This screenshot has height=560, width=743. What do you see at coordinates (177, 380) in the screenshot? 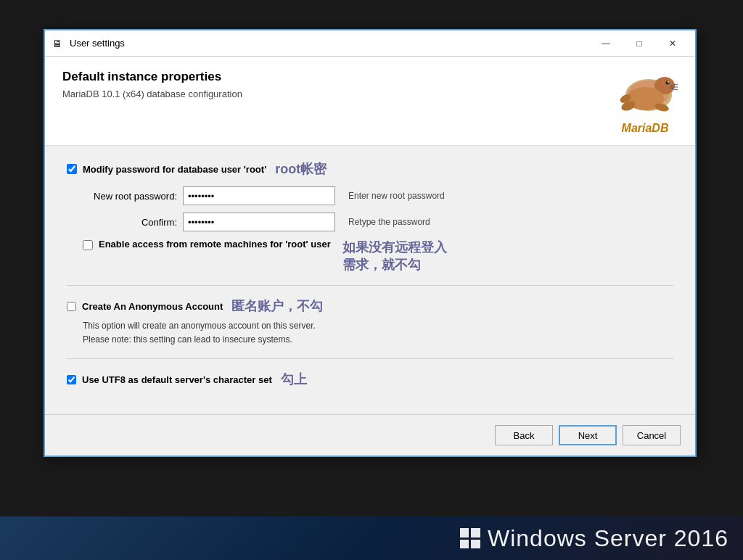
I see `utf8-label: Use UTF8 as default server's character s…` at bounding box center [177, 380].